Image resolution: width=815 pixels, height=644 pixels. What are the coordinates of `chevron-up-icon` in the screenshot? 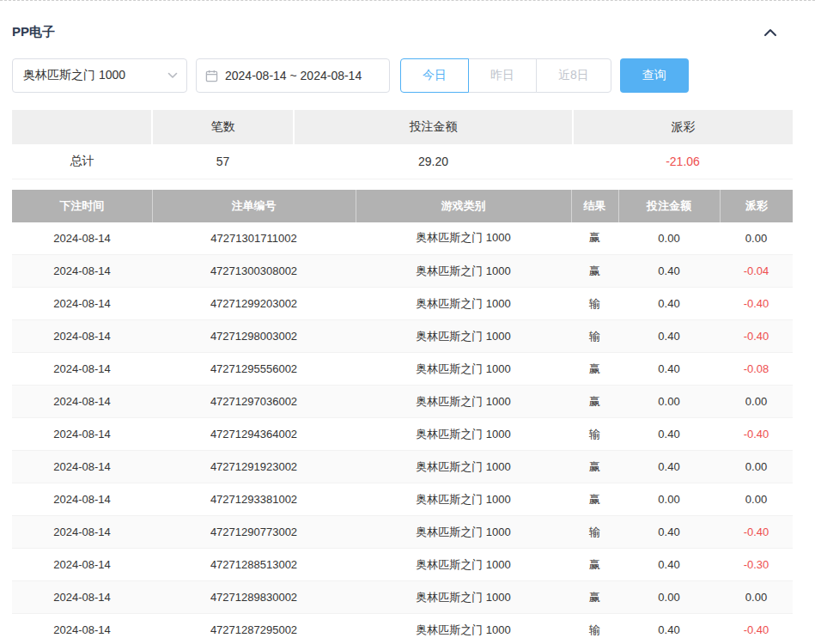 It's located at (770, 33).